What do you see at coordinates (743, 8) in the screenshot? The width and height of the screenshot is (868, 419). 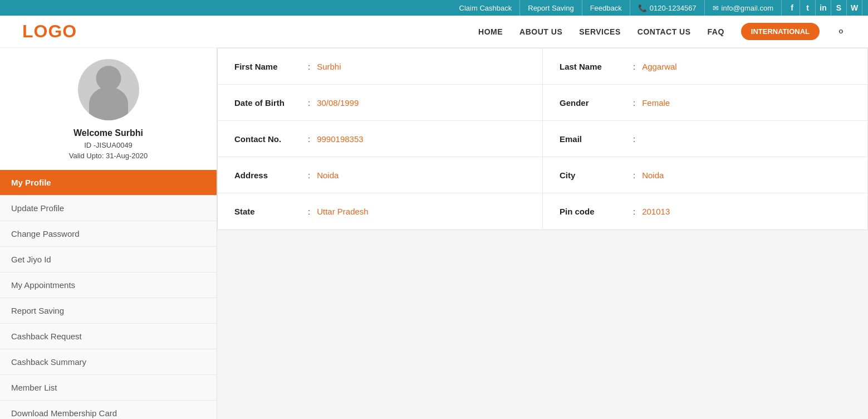 I see `email-info: ✉ info@gmail.com` at bounding box center [743, 8].